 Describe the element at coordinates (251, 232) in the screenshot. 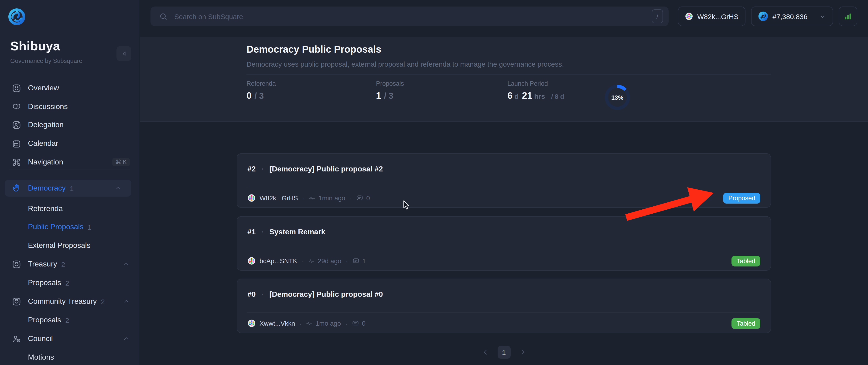

I see `proposal-id: #1` at that location.